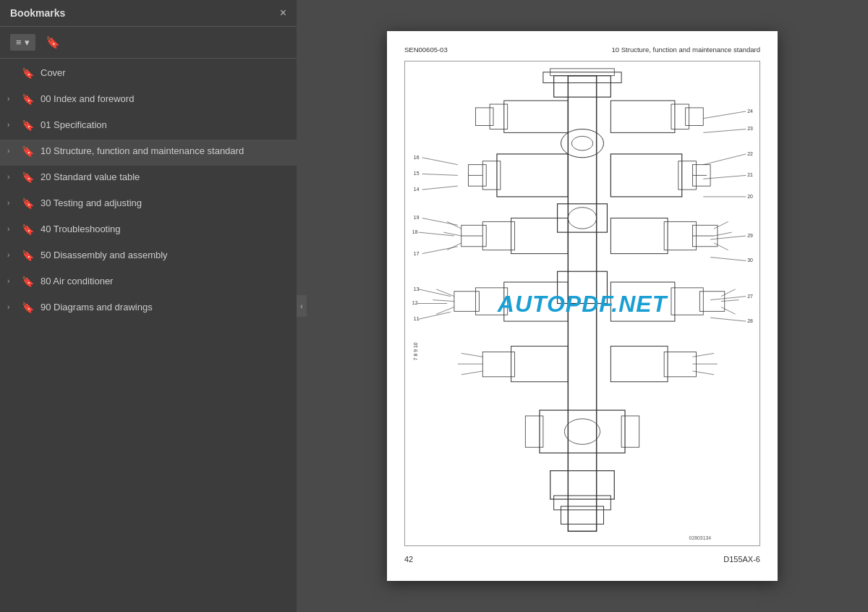  What do you see at coordinates (686, 49) in the screenshot?
I see `pdf-header-right: 10 Structure, function and maintenance s…` at bounding box center [686, 49].